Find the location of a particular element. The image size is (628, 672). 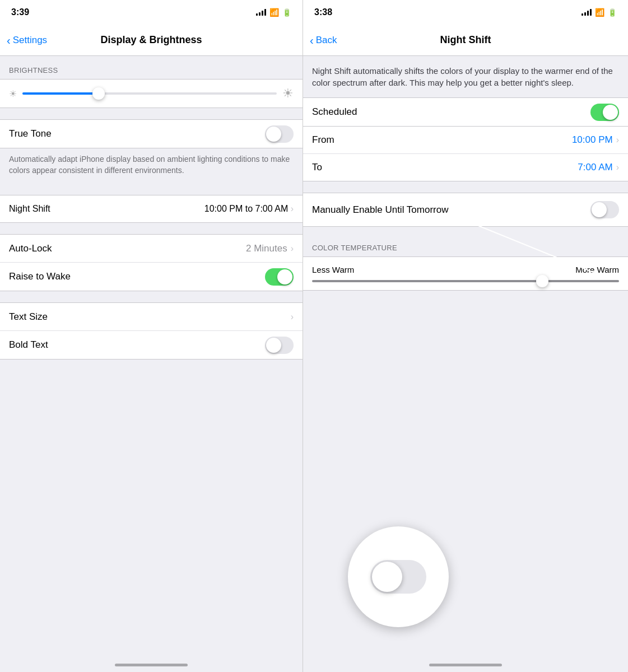

brightness-high-icon: ☀ is located at coordinates (288, 94).